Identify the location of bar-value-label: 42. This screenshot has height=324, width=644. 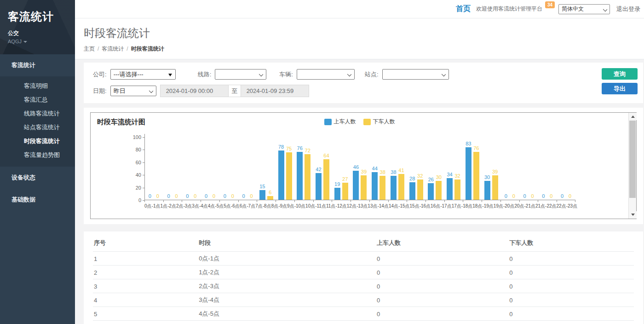
(318, 169).